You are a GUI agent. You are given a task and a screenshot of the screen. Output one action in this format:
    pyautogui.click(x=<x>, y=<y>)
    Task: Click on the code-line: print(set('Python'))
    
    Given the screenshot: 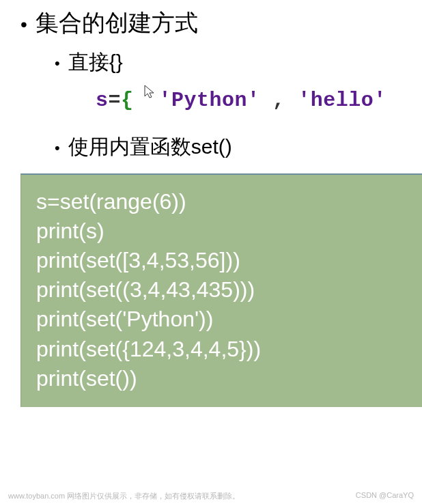 What is the action you would take?
    pyautogui.click(x=222, y=320)
    